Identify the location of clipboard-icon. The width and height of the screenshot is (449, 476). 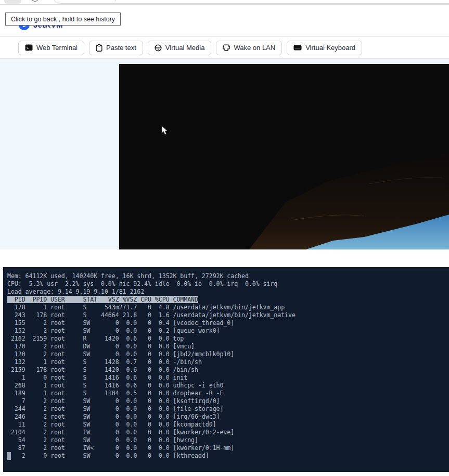
(99, 48).